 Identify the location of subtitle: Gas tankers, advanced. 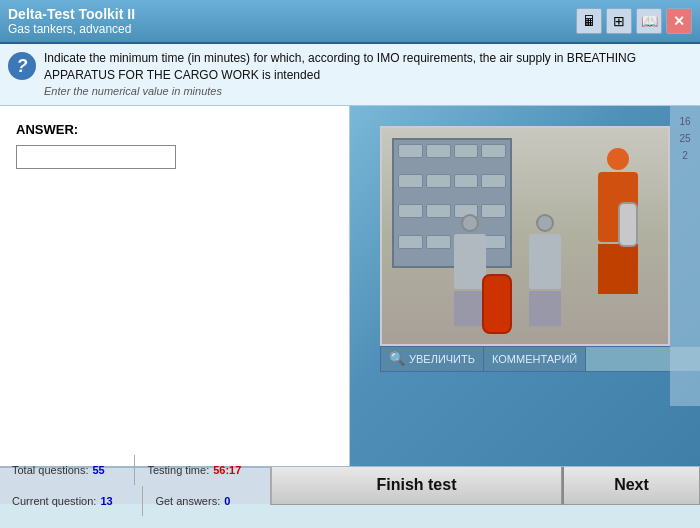
(72, 29).